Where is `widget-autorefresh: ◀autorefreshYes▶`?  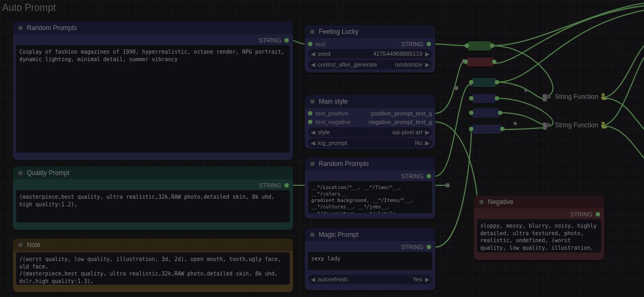
widget-autorefresh: ◀autorefreshYes▶ is located at coordinates (370, 279).